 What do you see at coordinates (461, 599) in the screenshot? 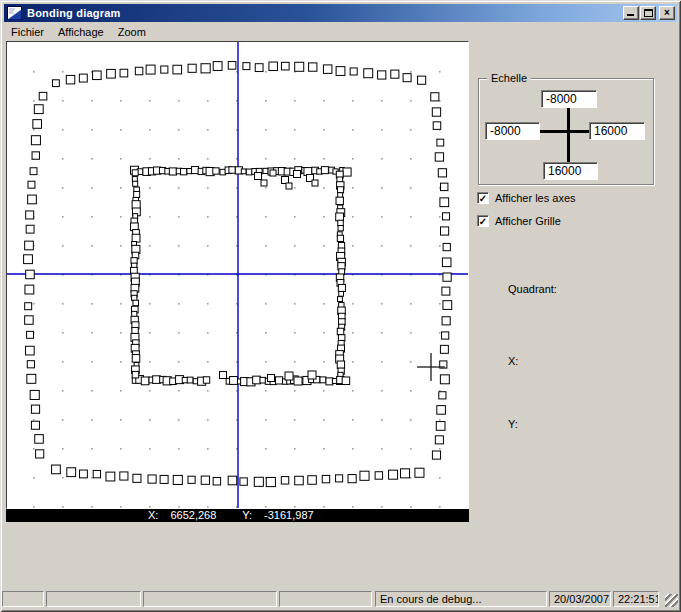
I see `status-message: En cours de debug...` at bounding box center [461, 599].